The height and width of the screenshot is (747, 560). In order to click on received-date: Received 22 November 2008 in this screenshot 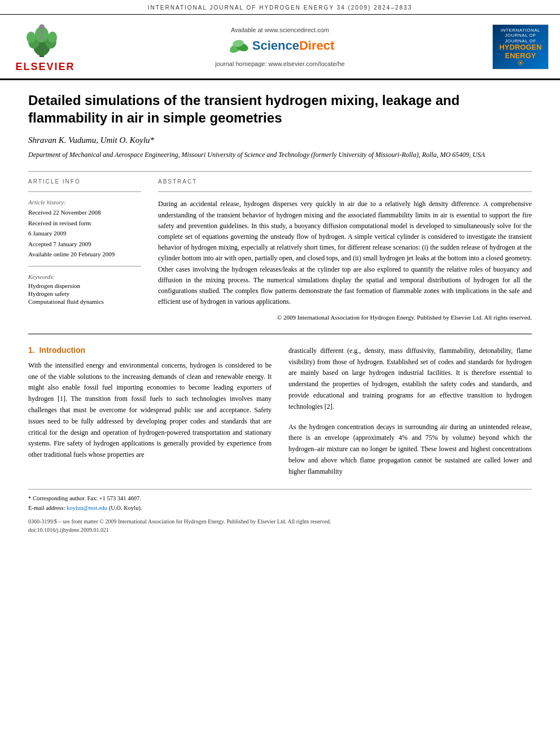, I will do `click(85, 212)`.